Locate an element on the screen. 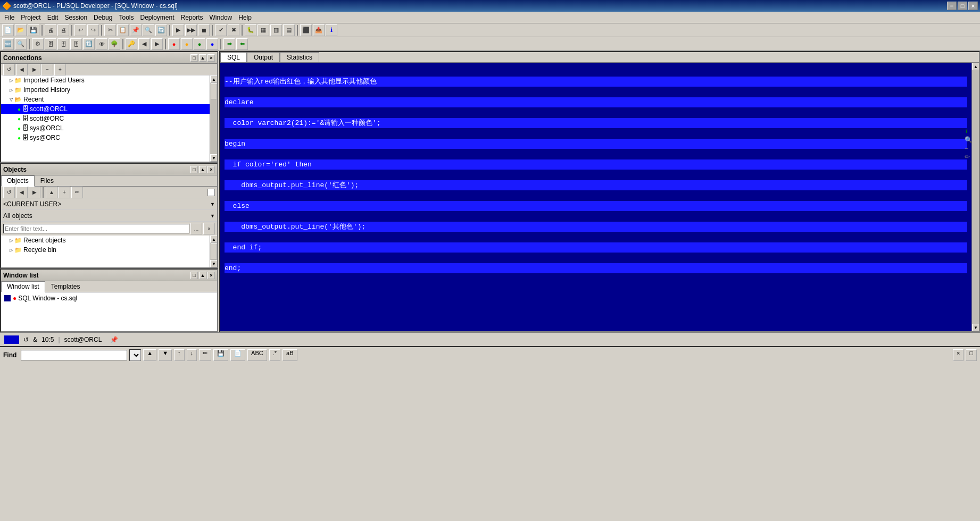 The width and height of the screenshot is (980, 521). tab-sql: SQL is located at coordinates (234, 57).